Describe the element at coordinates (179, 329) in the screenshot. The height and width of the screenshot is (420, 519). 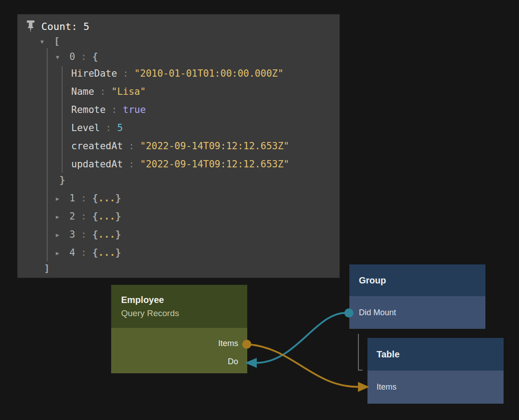
I see `node-employee: Employee Query Records Items Do` at that location.